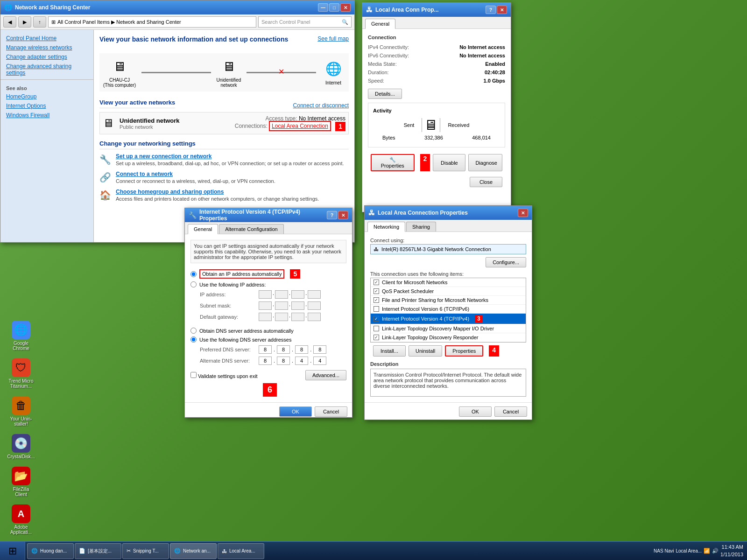 The width and height of the screenshot is (747, 560). What do you see at coordinates (448, 291) in the screenshot?
I see `list-item-qos: ✓ QoS Packet Scheduler` at bounding box center [448, 291].